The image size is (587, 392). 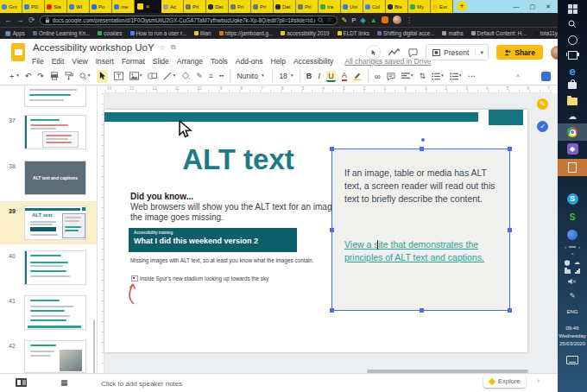 I want to click on text-box-paragraph: If an image, table or media has ALT text…, so click(x=425, y=187).